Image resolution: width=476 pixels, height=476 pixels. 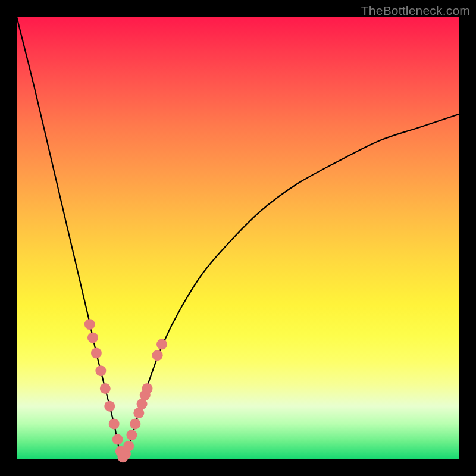 I want to click on marker-cluster, so click(x=126, y=390).